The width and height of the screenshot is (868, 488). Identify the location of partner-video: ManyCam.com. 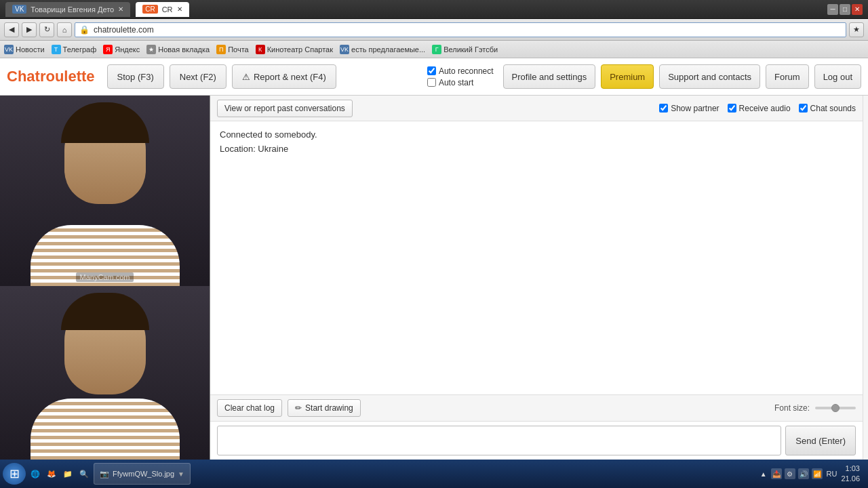
(104, 191).